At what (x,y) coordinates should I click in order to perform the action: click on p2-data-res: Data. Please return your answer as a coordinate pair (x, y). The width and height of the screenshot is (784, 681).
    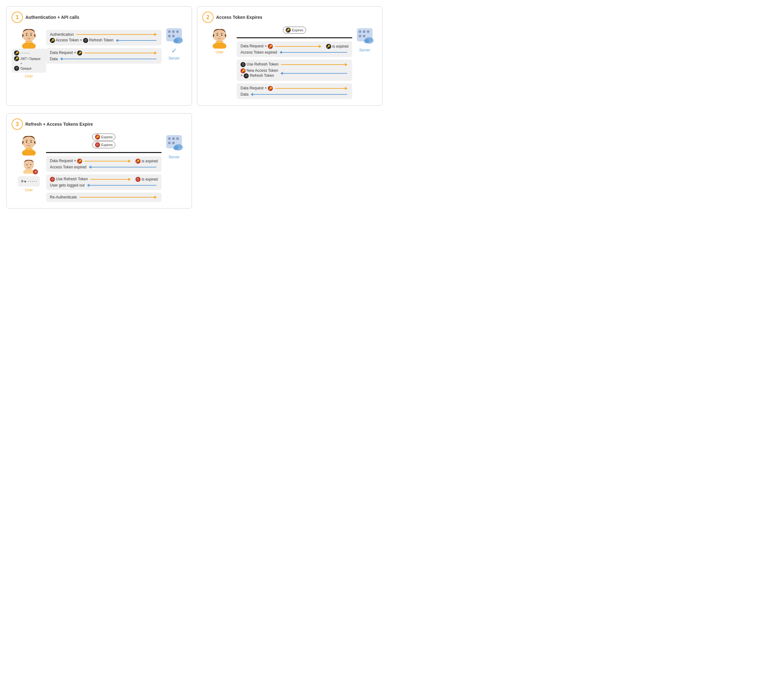
    Looking at the image, I should click on (295, 94).